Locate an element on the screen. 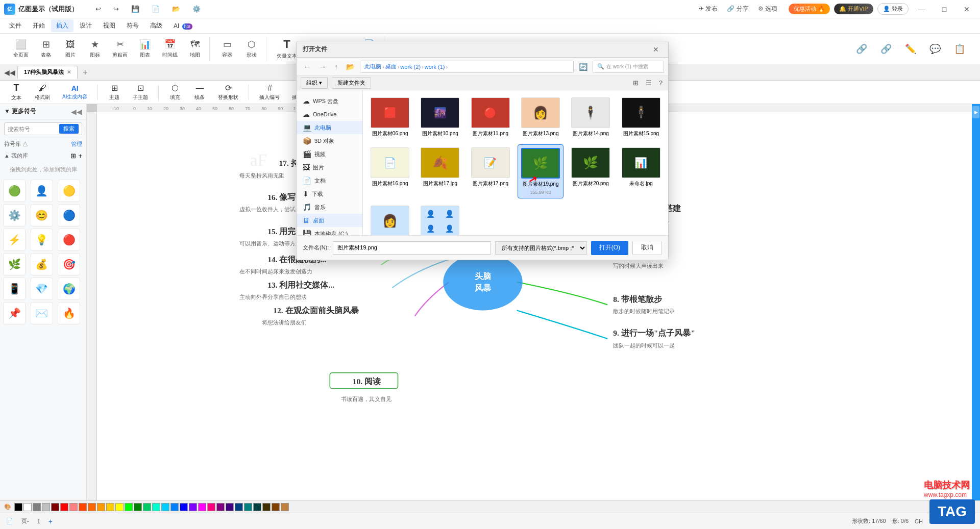 The height and width of the screenshot is (529, 980). new-folder-btn: 新建文件夹 is located at coordinates (351, 83).